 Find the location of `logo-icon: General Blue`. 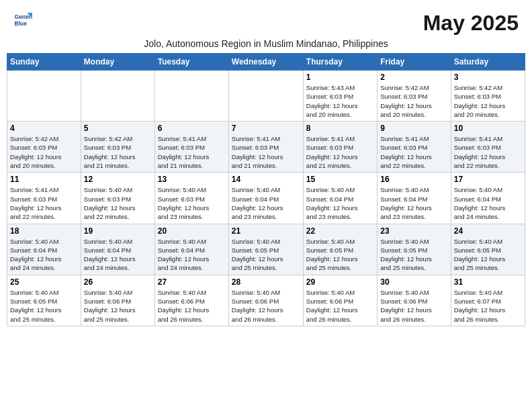

logo-icon: General Blue is located at coordinates (23, 20).